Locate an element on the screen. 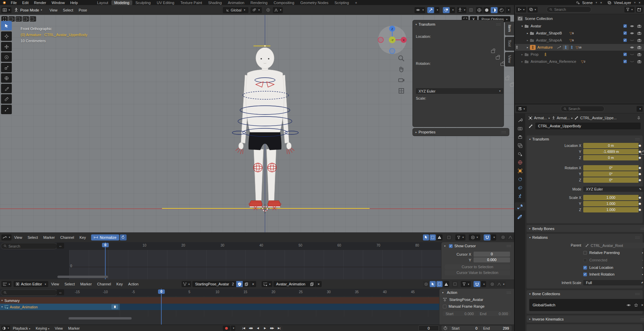 This screenshot has height=331, width=644. graph-menu-key: Key is located at coordinates (82, 237).